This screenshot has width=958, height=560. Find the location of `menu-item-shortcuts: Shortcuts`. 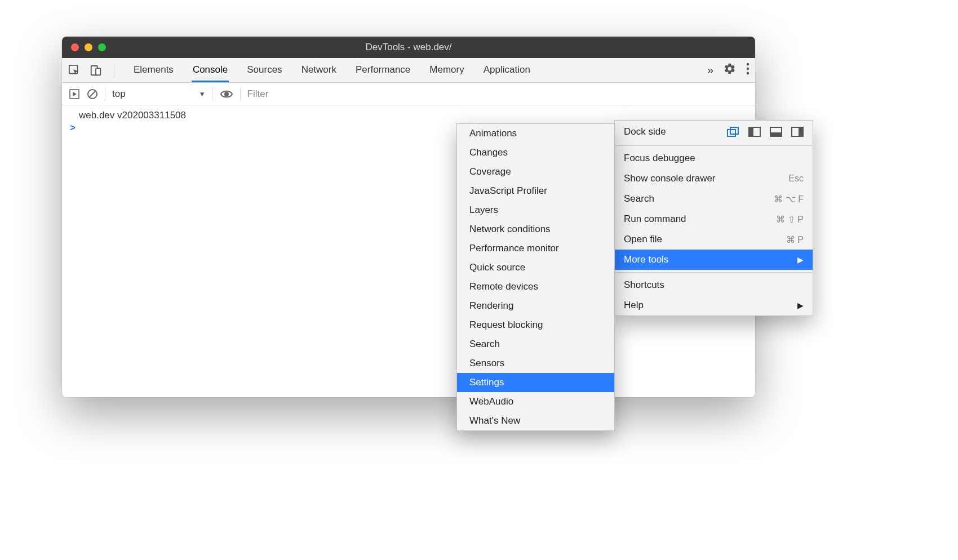

menu-item-shortcuts: Shortcuts is located at coordinates (713, 285).